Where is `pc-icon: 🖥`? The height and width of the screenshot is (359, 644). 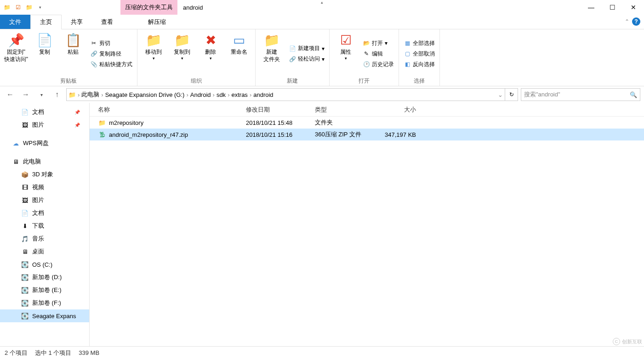 pc-icon: 🖥 is located at coordinates (16, 162).